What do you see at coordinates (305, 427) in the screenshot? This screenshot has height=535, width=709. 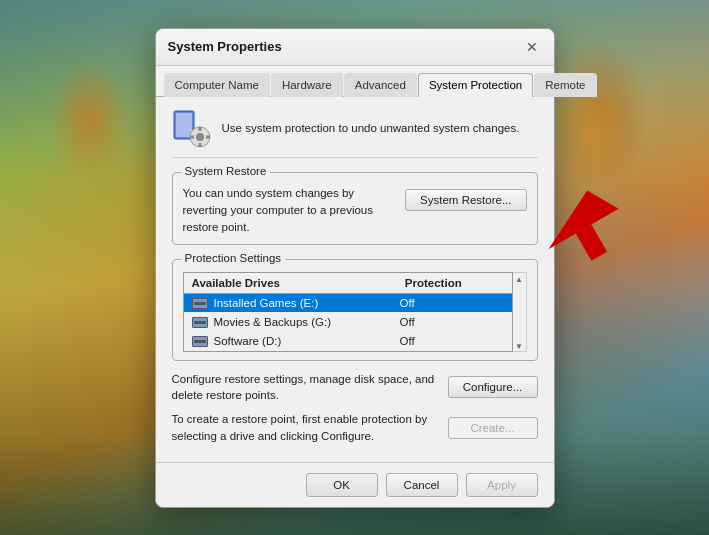 I see `create-text: To create a restore point, first enable …` at bounding box center [305, 427].